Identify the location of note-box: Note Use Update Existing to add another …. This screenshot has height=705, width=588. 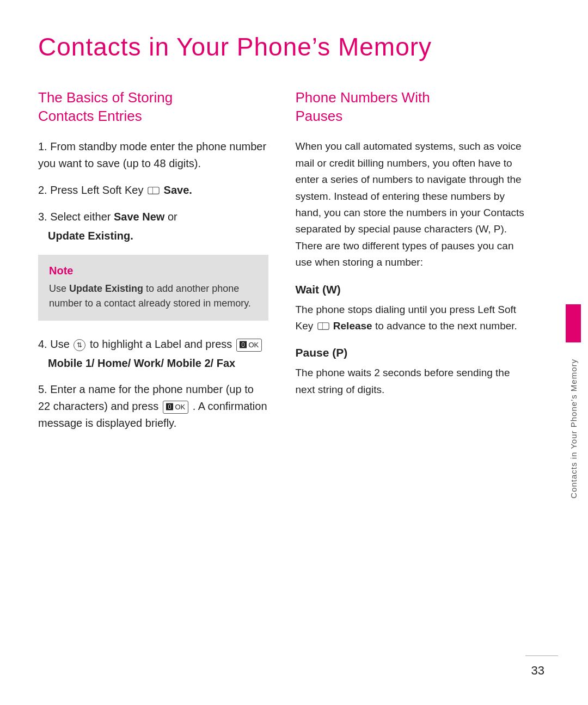
(154, 287).